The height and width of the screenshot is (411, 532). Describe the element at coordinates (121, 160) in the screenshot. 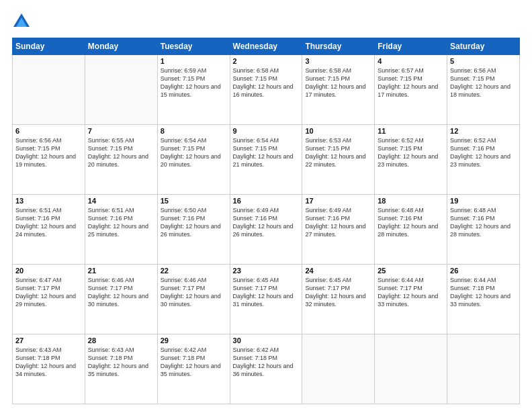

I see `calendar-cell: 7Sunrise: 6:55 AMSunset: 7:15 PMDaylight…` at that location.